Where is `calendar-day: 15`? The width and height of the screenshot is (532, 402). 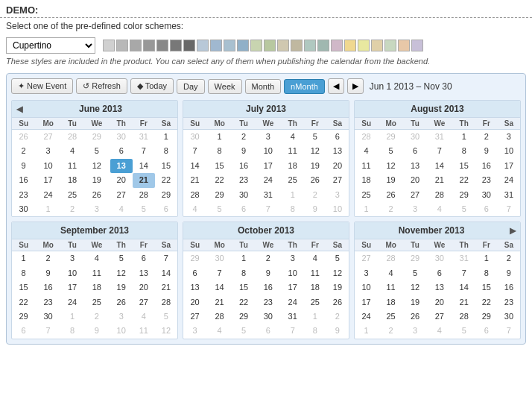
calendar-day: 15 is located at coordinates (219, 166).